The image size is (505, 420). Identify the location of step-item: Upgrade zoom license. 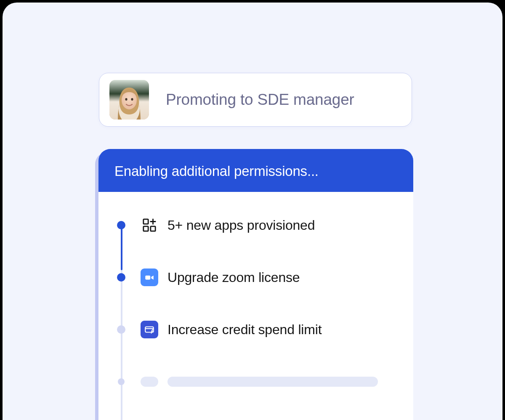
(256, 277).